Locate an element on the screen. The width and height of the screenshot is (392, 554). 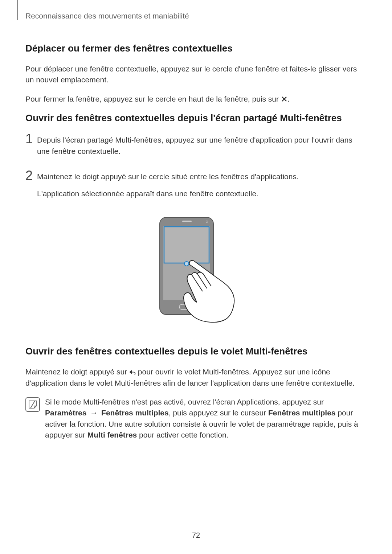
note-bold-fenetres-multiples-2: Fenêtres multiples is located at coordinates (302, 413).